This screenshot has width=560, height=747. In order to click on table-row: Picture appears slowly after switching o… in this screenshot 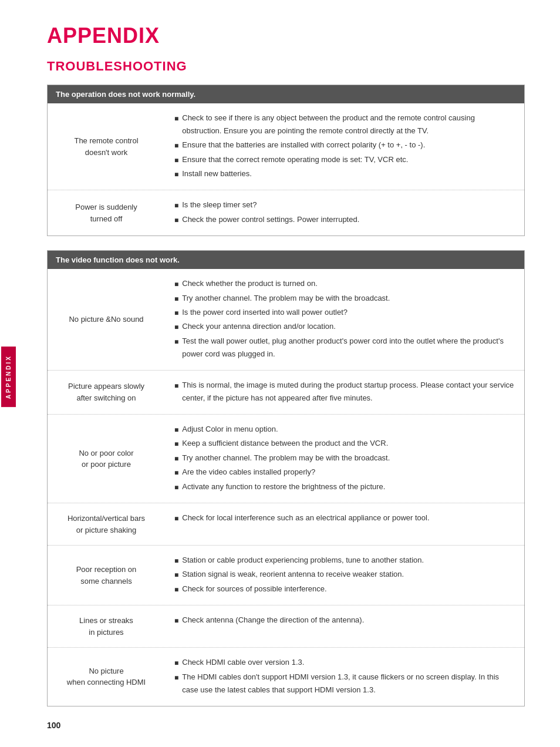, I will do `click(286, 392)`.